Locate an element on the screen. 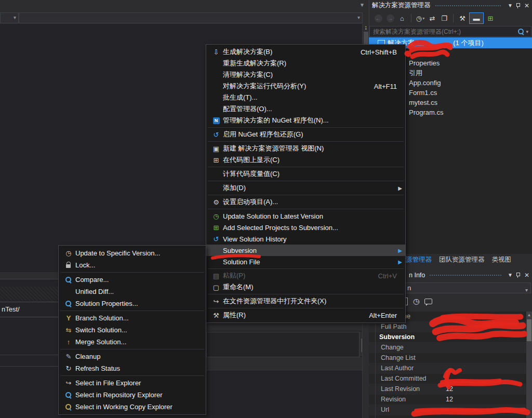  menu-item-label: 在文件资源管理器中打开文件夹(X) is located at coordinates (274, 301).